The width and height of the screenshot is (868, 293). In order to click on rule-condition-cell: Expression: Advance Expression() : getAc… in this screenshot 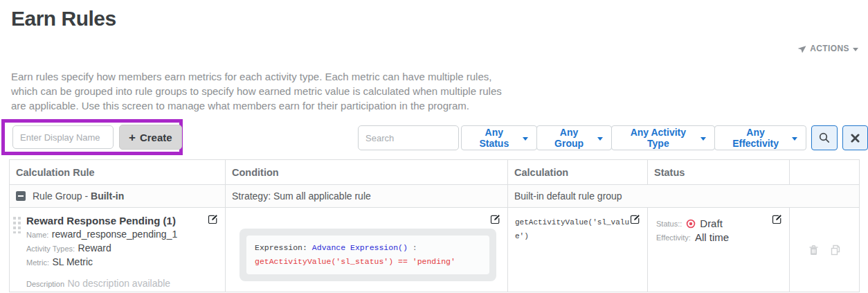, I will do `click(367, 250)`.